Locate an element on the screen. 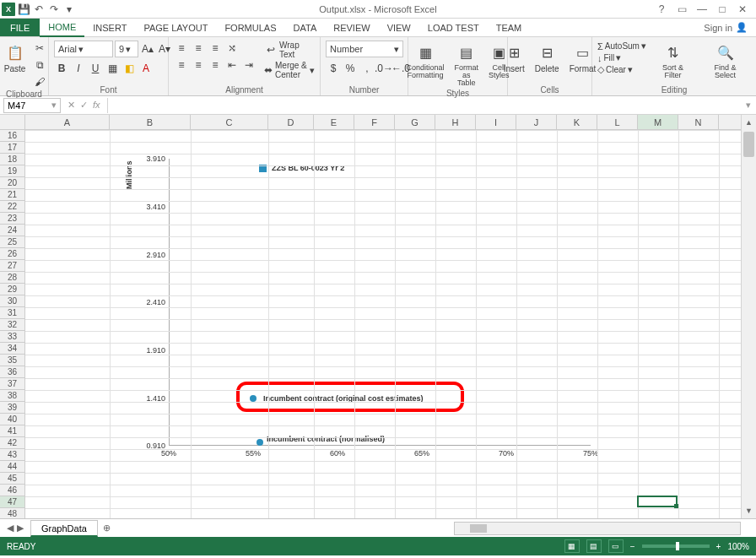  row-header: 32 is located at coordinates (12, 325).